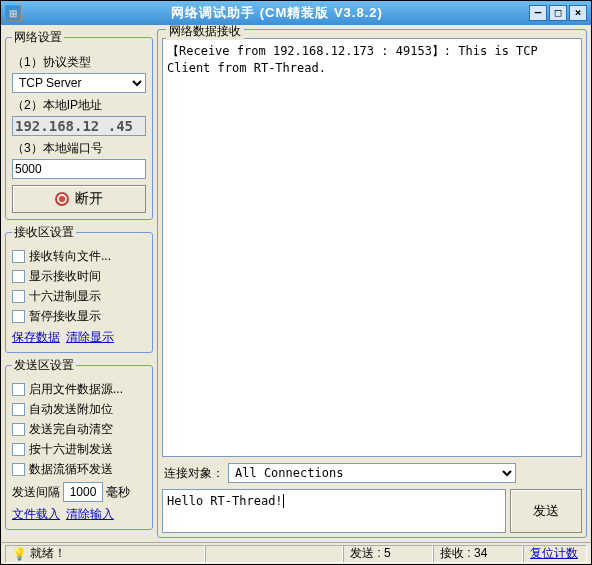 Image resolution: width=592 pixels, height=565 pixels. Describe the element at coordinates (36, 338) in the screenshot. I see `save-data-link: 保存数据` at that location.